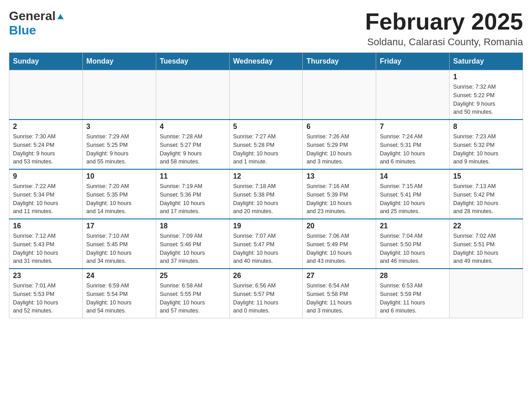  What do you see at coordinates (119, 194) in the screenshot?
I see `calendar-cell: 10Sunrise: 7:20 AM Sunset: 5:35 PM Dayli…` at bounding box center [119, 194].